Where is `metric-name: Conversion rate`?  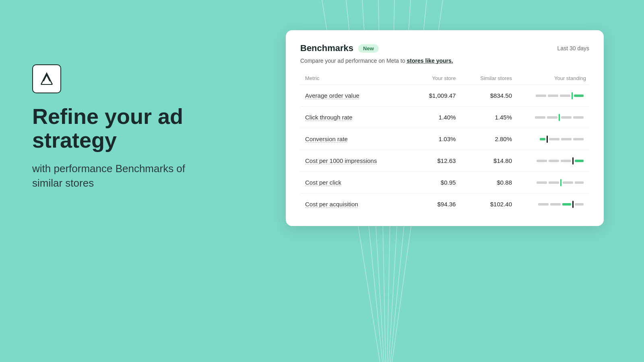 metric-name: Conversion rate is located at coordinates (326, 139).